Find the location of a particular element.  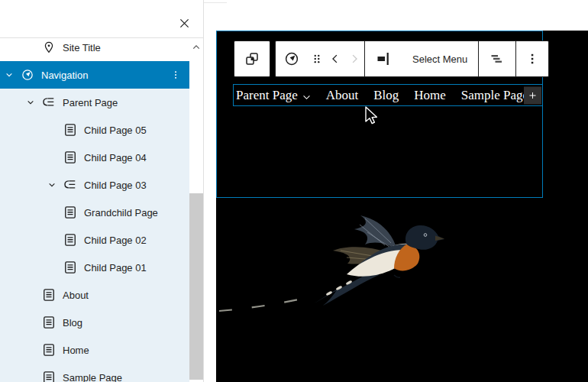

block-toolbar: Select Menu is located at coordinates (391, 59).